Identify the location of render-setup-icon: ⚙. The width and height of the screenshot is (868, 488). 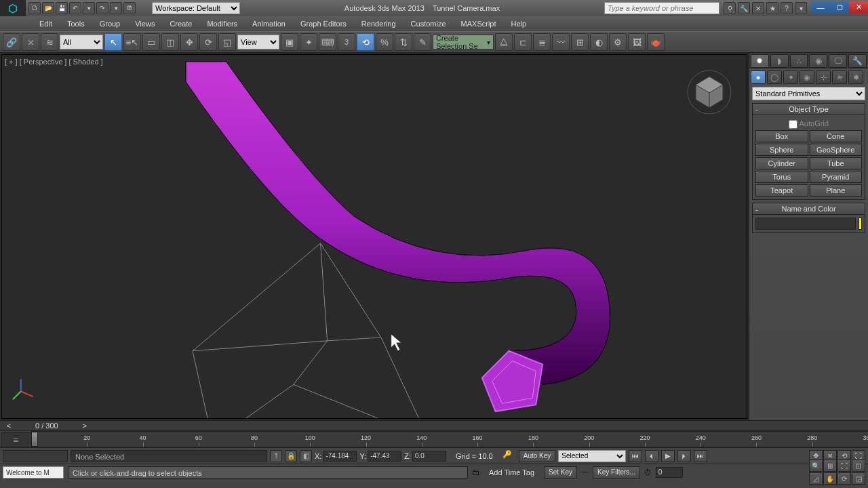
(618, 42).